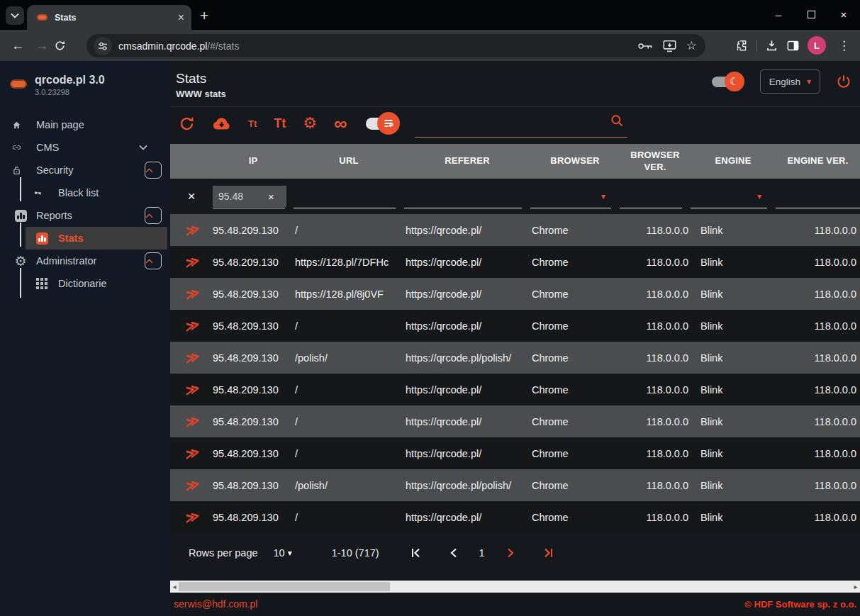  Describe the element at coordinates (85, 147) in the screenshot. I see `sidebar-item-cms: CMS` at that location.